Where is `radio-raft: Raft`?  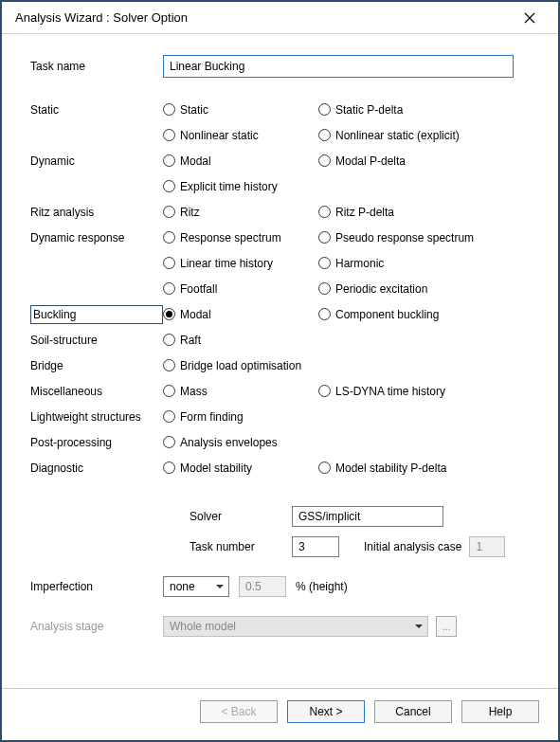
radio-raft: Raft is located at coordinates (241, 340).